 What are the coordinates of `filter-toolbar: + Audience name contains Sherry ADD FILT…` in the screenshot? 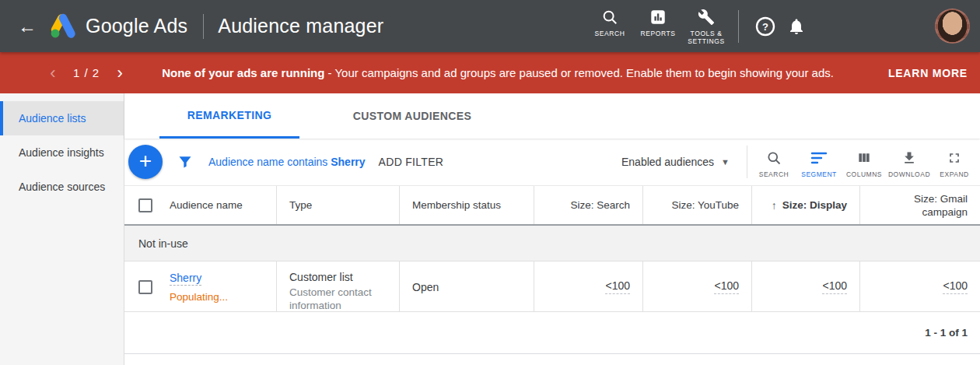 It's located at (552, 162).